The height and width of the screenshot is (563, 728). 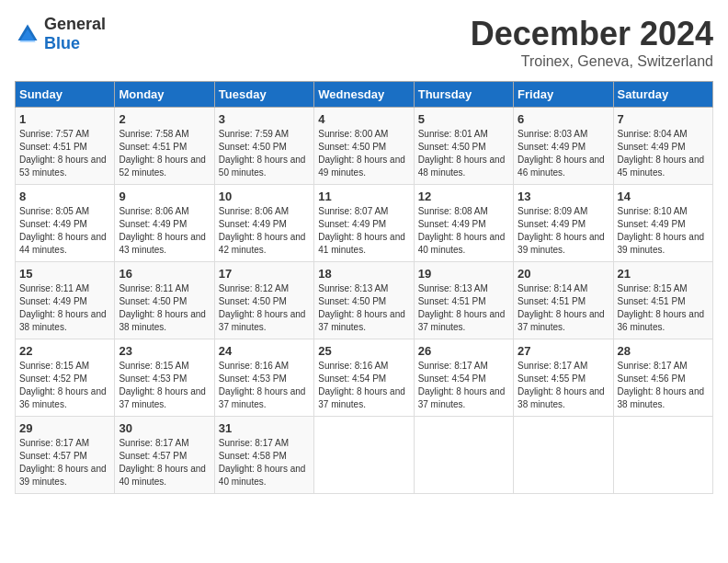 I want to click on day-number: 30, so click(x=164, y=429).